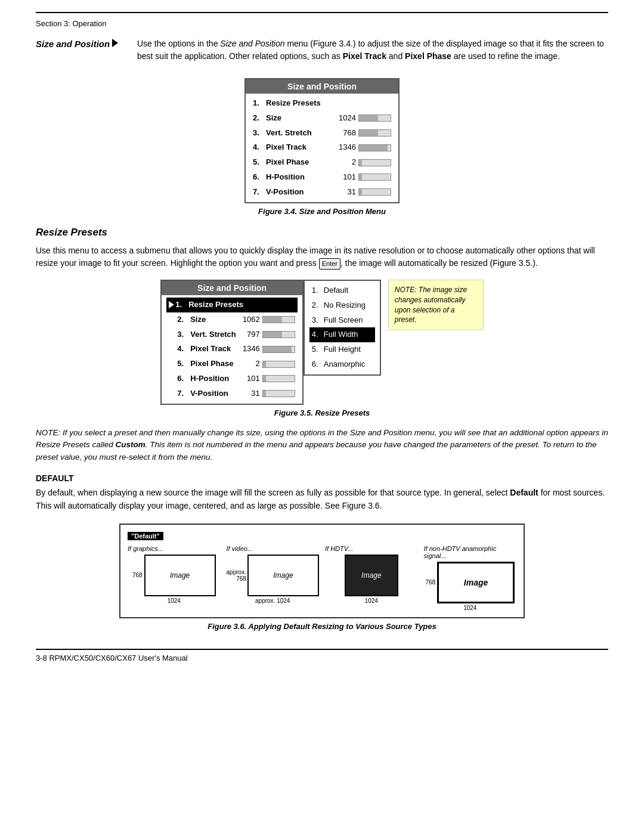 This screenshot has height=833, width=644. Describe the element at coordinates (322, 658) in the screenshot. I see `footer-text: 3-8 RPMX/CX50/CX60/CX67 User's Manual` at that location.